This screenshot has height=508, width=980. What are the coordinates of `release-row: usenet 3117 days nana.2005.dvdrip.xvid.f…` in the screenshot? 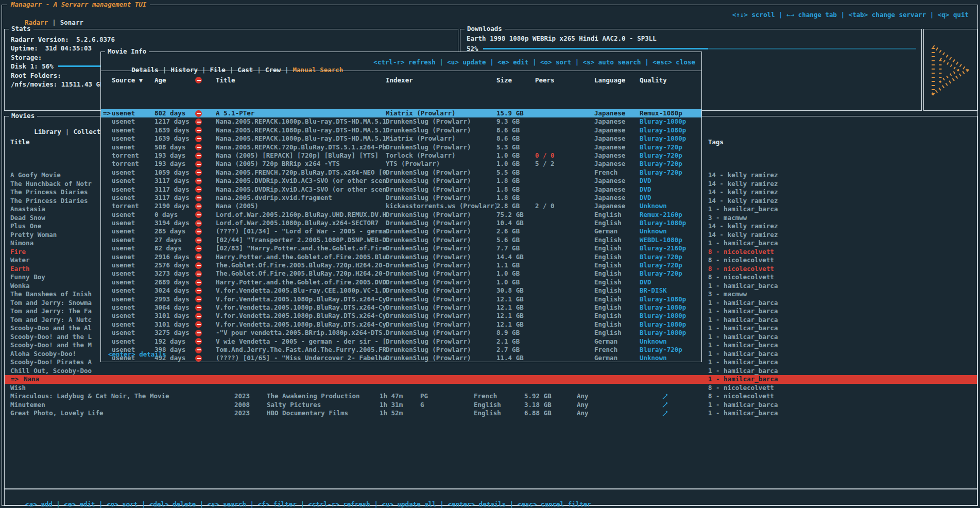 It's located at (401, 198).